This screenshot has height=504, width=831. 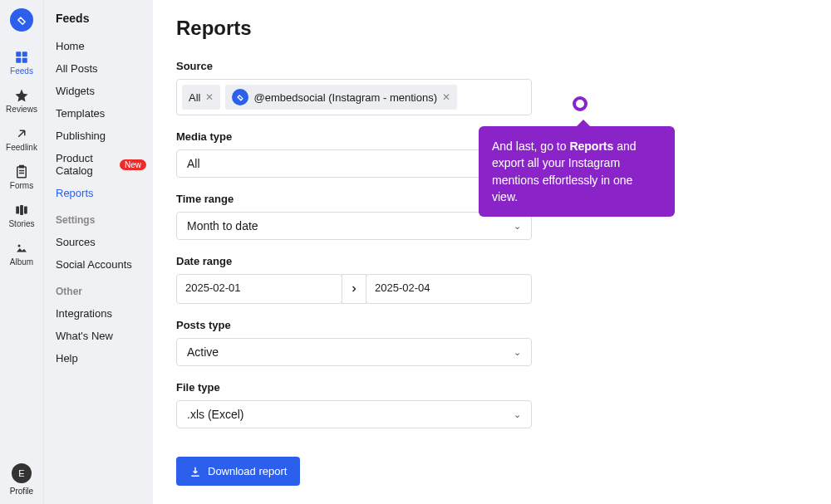 What do you see at coordinates (22, 480) in the screenshot?
I see `profile-button: E Profile` at bounding box center [22, 480].